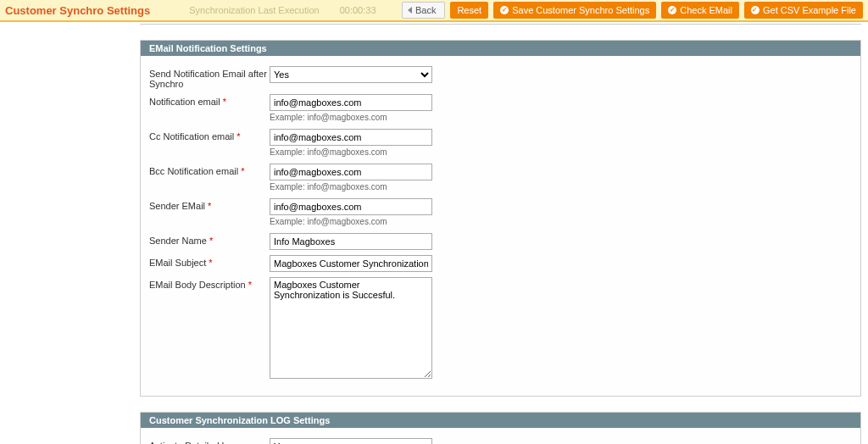 The height and width of the screenshot is (444, 868). What do you see at coordinates (351, 222) in the screenshot?
I see `sender-email-hint: Example: info@magboxes.com` at bounding box center [351, 222].